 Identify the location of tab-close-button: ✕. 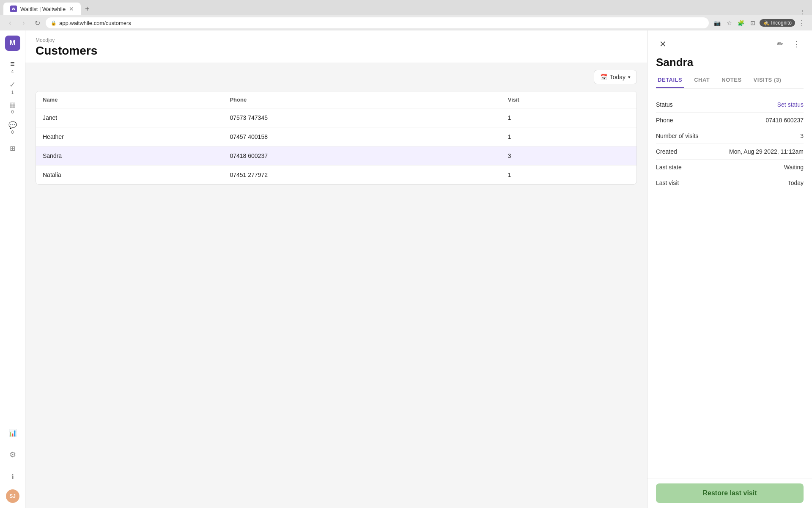
(71, 9).